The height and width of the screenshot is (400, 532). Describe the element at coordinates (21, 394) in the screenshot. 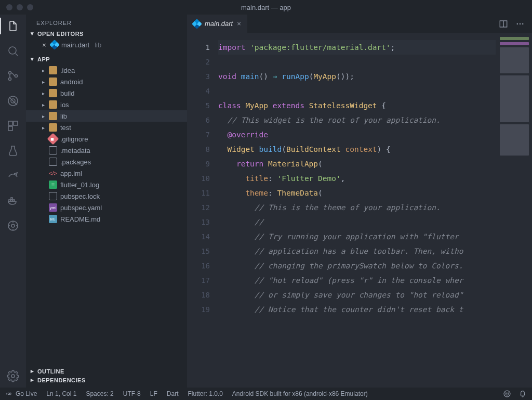

I see `go-live-button: Go Live` at that location.